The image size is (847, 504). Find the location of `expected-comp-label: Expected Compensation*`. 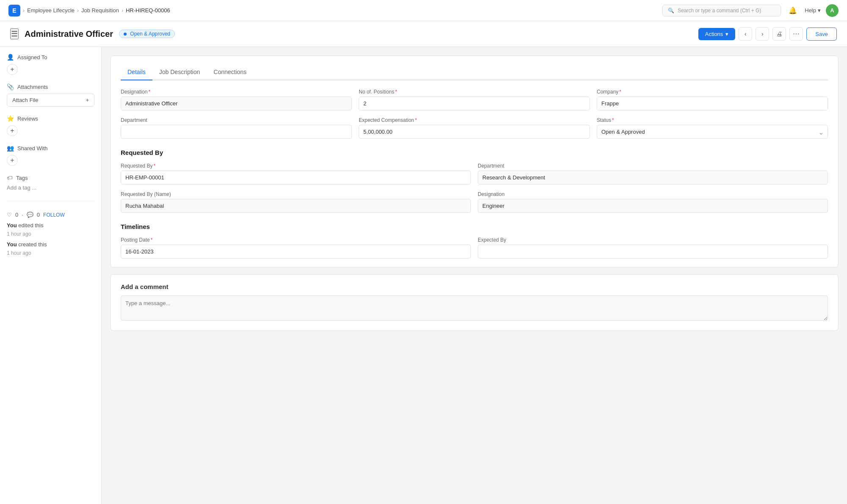

expected-comp-label: Expected Compensation* is located at coordinates (474, 120).